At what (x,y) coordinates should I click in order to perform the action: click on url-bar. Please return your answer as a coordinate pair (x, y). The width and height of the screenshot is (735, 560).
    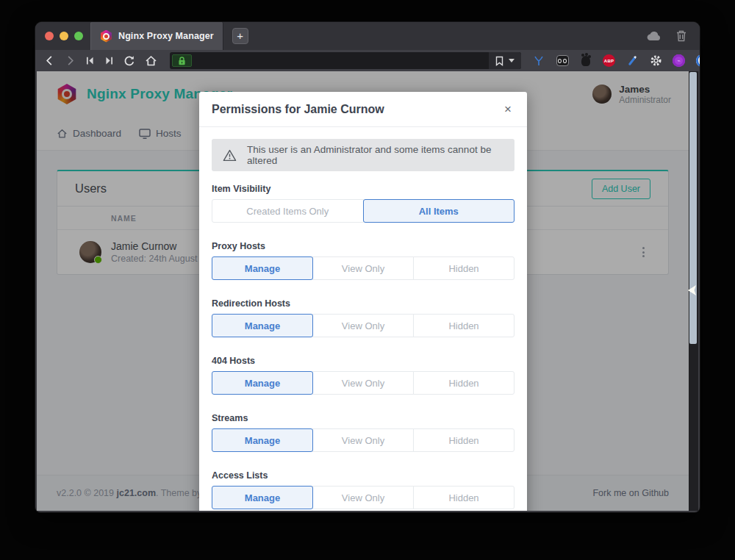
    Looking at the image, I should click on (345, 60).